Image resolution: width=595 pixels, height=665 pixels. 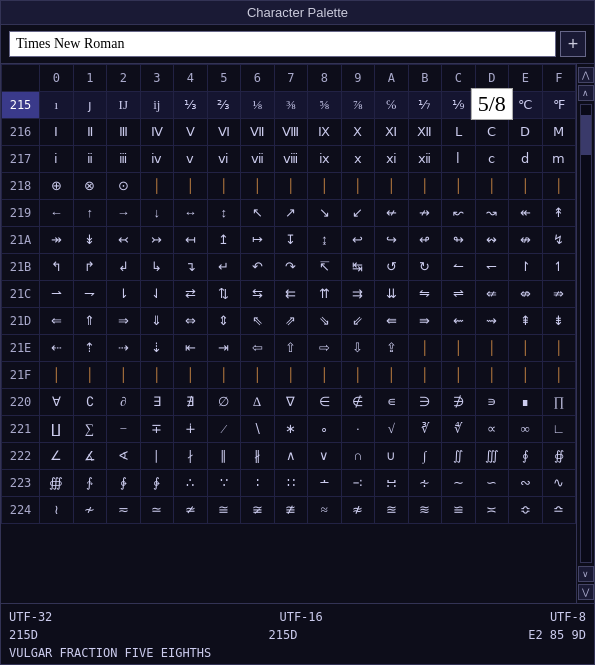 What do you see at coordinates (459, 240) in the screenshot?
I see `cell-21A-12: ↬` at bounding box center [459, 240].